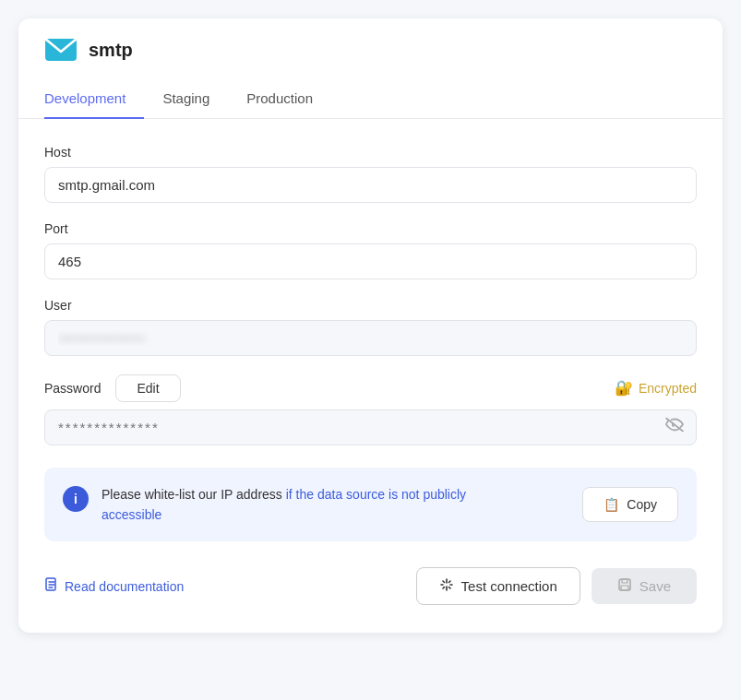  What do you see at coordinates (371, 505) in the screenshot?
I see `info-box: i Please white-list our IP address if th…` at bounding box center [371, 505].